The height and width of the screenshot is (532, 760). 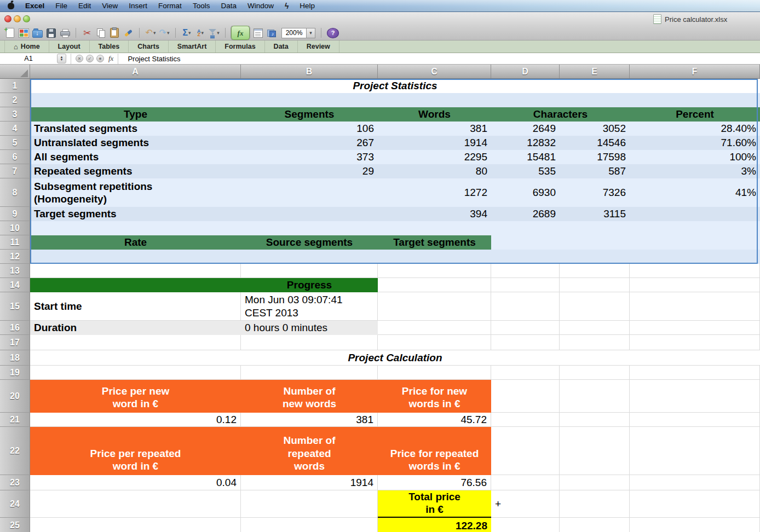 What do you see at coordinates (595, 396) in the screenshot?
I see `cell-E20` at bounding box center [595, 396].